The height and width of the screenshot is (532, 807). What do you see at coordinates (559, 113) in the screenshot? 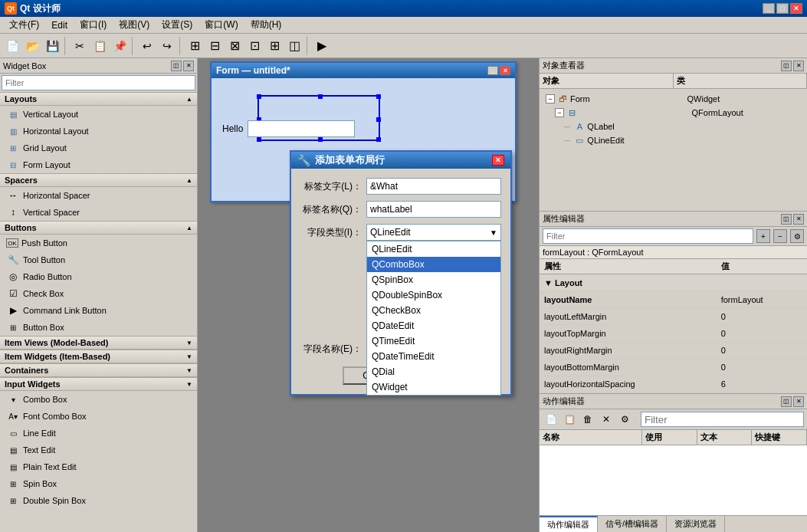
I see `formlayout-expand-icon: −` at bounding box center [559, 113].